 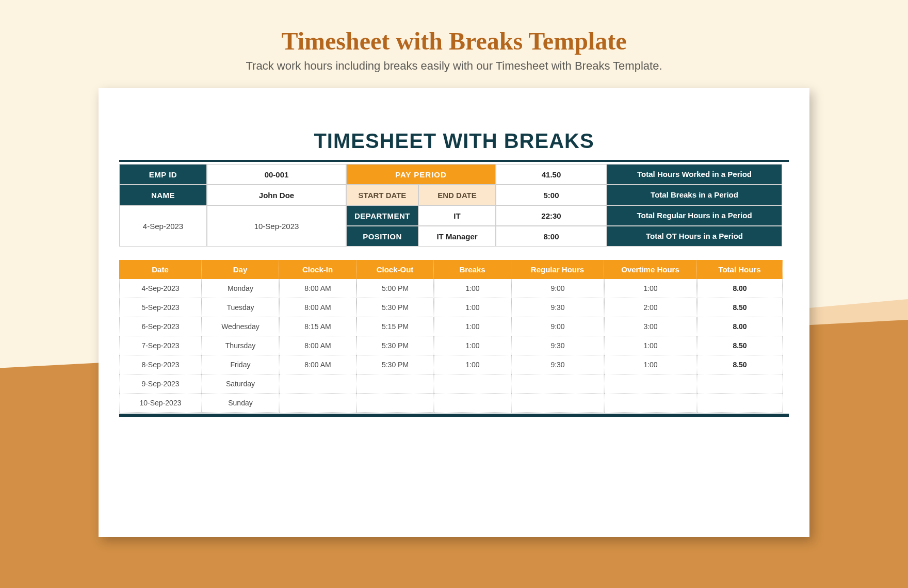 I want to click on value-total-worked: 41.50, so click(x=551, y=174).